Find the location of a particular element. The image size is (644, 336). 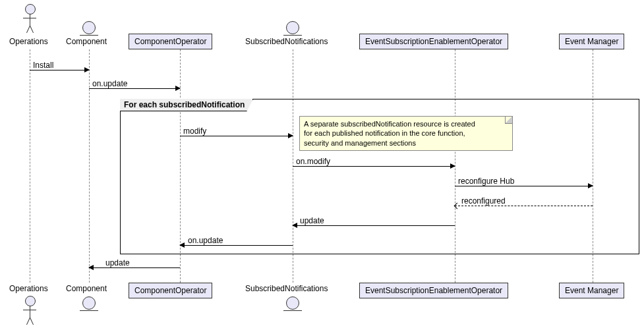

ese-operator-top: EventSubscriptionEnablementOperator is located at coordinates (434, 42).